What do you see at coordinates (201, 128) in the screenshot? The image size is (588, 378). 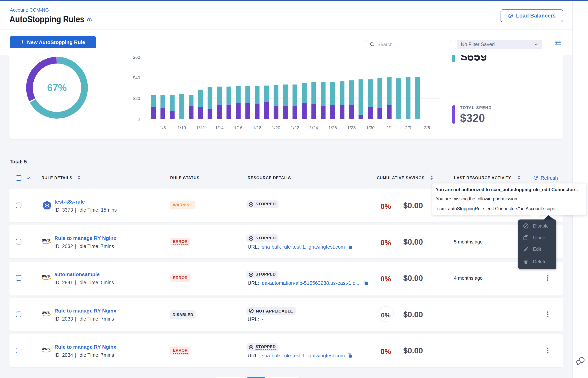 I see `svg-text: 1/12` at bounding box center [201, 128].